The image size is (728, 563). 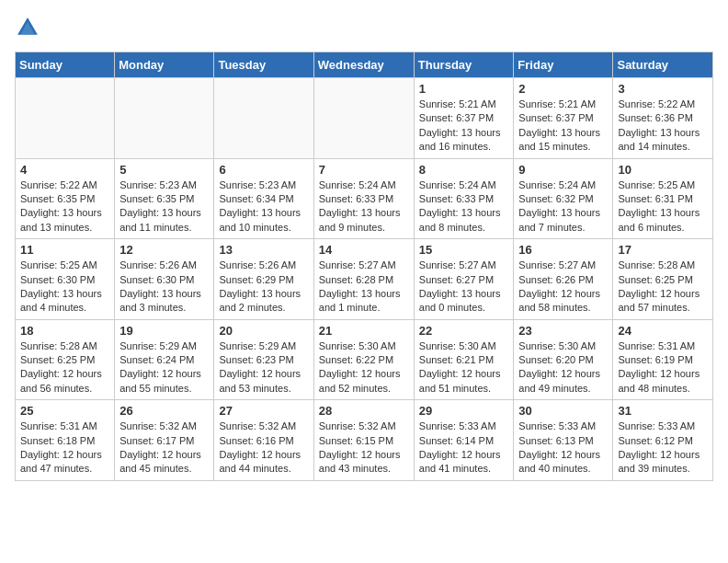 I want to click on day-info: Sunrise: 5:25 AM Sunset: 6:31 PM Dayligh…, so click(x=663, y=207).